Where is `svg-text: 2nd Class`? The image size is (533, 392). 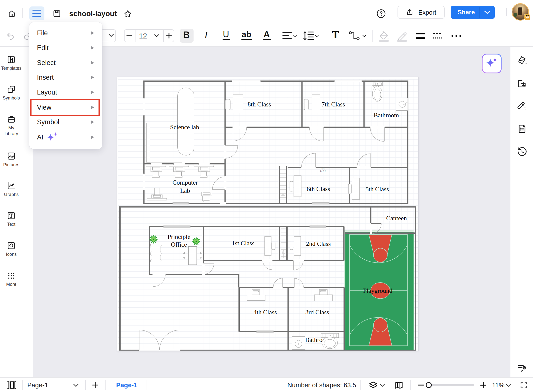
svg-text: 2nd Class is located at coordinates (318, 244).